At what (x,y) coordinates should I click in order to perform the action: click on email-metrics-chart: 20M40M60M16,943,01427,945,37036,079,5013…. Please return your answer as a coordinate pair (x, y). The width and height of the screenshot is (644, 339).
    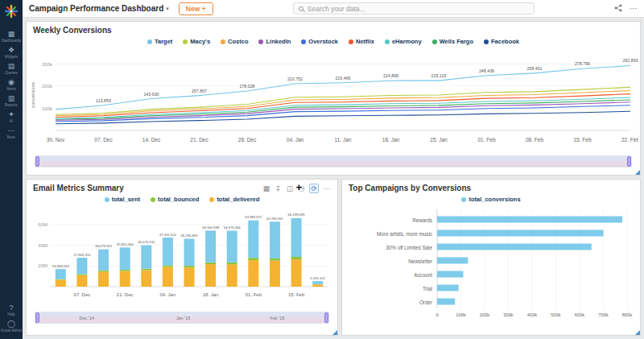
    Looking at the image, I should click on (182, 257).